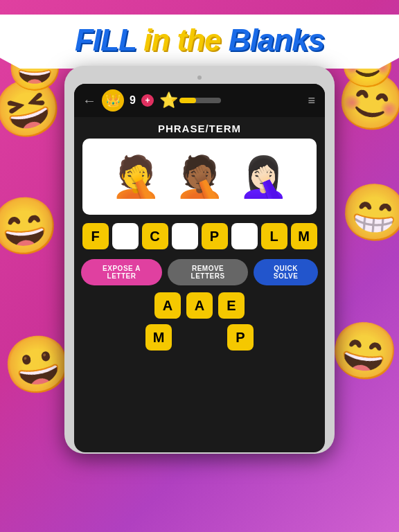 The height and width of the screenshot is (532, 399). I want to click on emoji-3: 🤦🏻‍♀️, so click(263, 177).